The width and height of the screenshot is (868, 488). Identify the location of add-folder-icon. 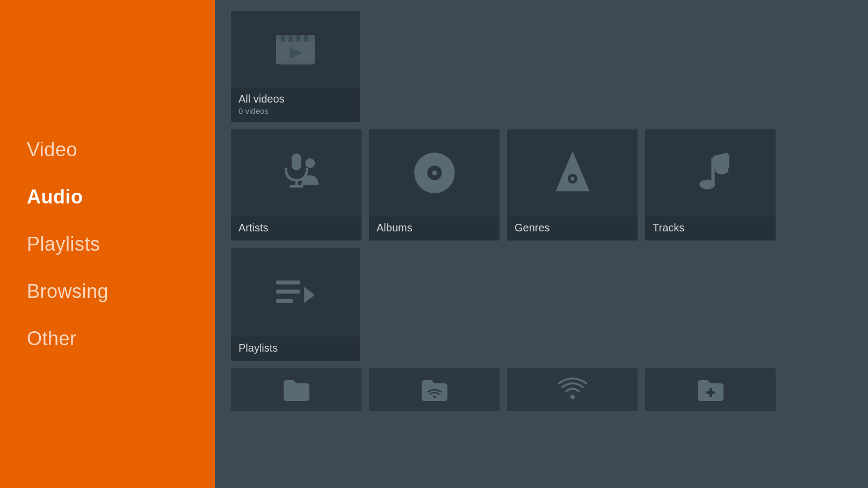
(711, 390).